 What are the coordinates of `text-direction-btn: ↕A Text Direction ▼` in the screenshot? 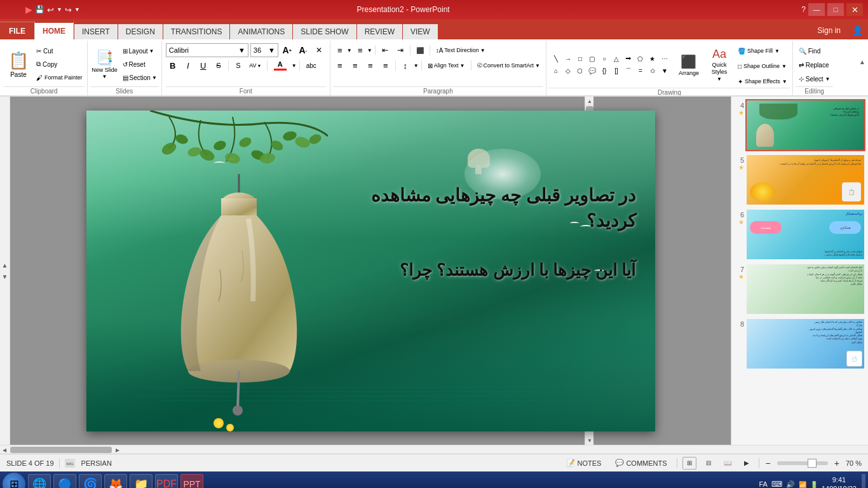 It's located at (461, 50).